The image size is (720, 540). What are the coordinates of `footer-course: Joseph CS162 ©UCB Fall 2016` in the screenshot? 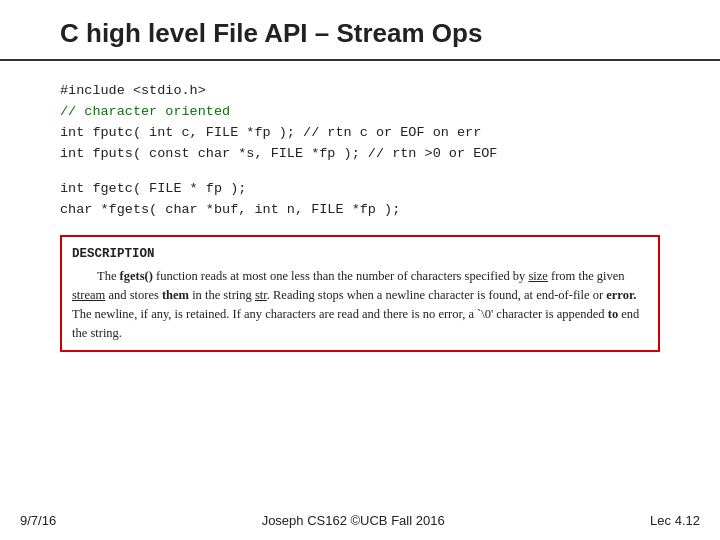 It's located at (354, 520).